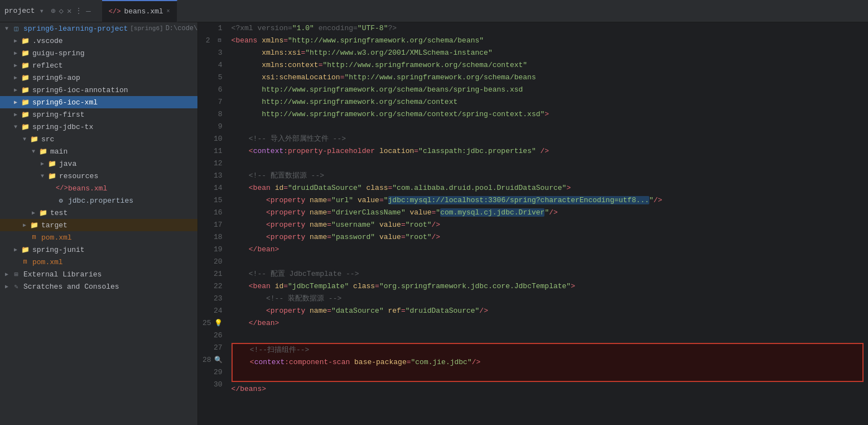 This screenshot has height=425, width=868. Describe the element at coordinates (99, 65) in the screenshot. I see `sidebar-item-reflect: ▶ 📁 reflect` at that location.